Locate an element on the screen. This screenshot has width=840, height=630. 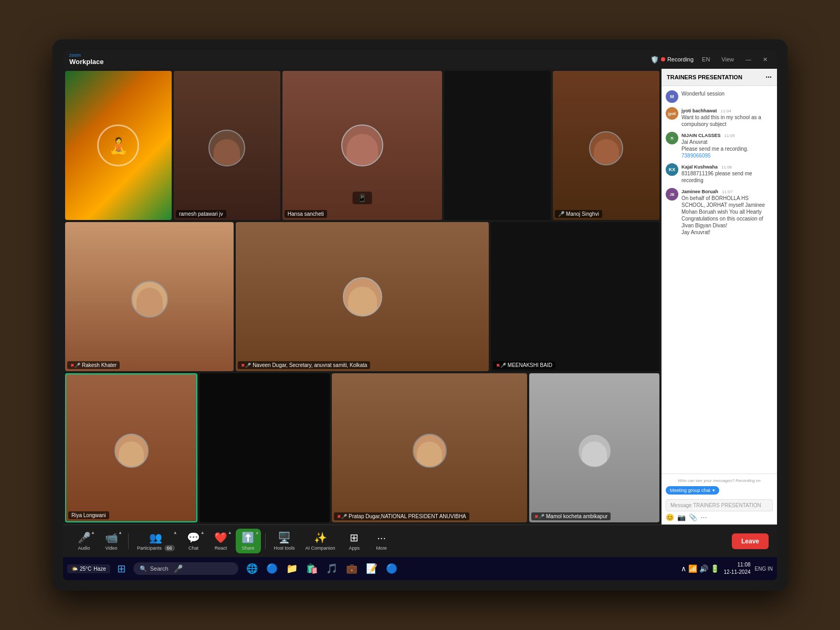
host-tools-label: Host tools is located at coordinates (285, 548).